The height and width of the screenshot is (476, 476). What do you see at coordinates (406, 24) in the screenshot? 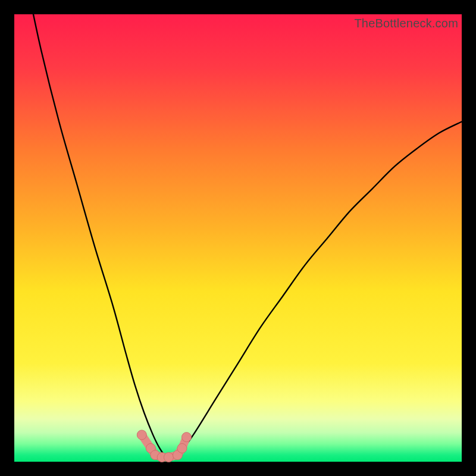
I see `watermark-text: TheBottleneck.com` at bounding box center [406, 24].